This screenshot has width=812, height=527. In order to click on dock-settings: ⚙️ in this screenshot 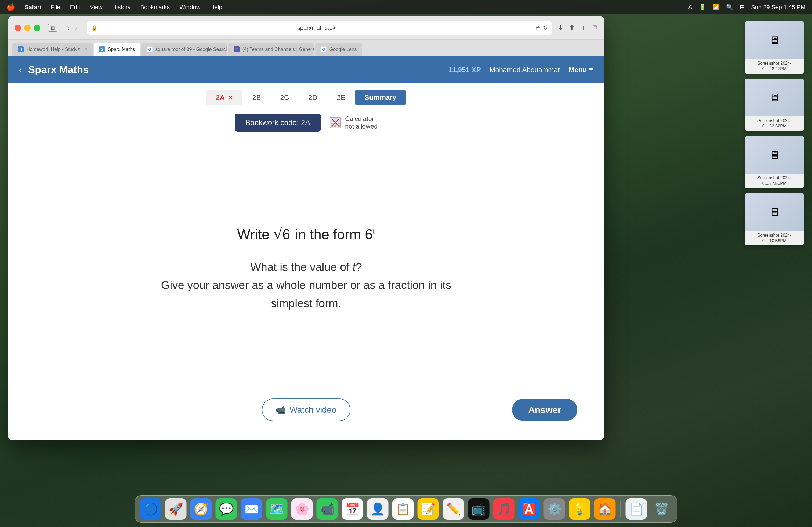, I will do `click(555, 509)`.